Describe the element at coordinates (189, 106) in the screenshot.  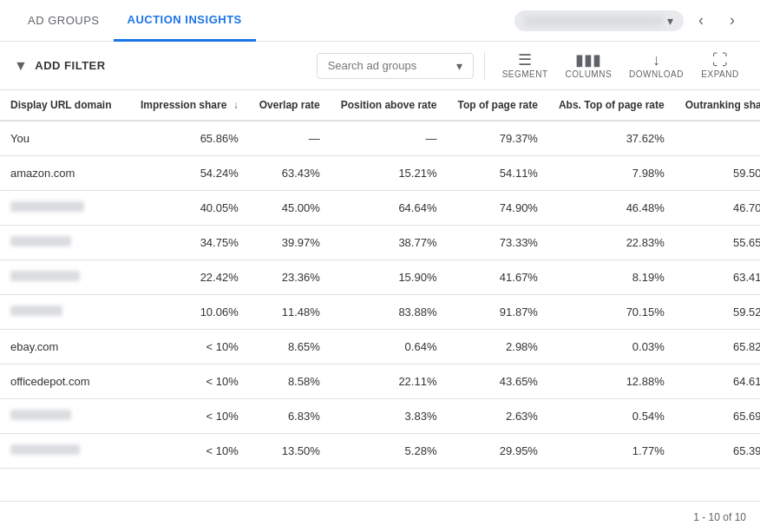
I see `col-header-impression-share: Impression share ↓` at that location.